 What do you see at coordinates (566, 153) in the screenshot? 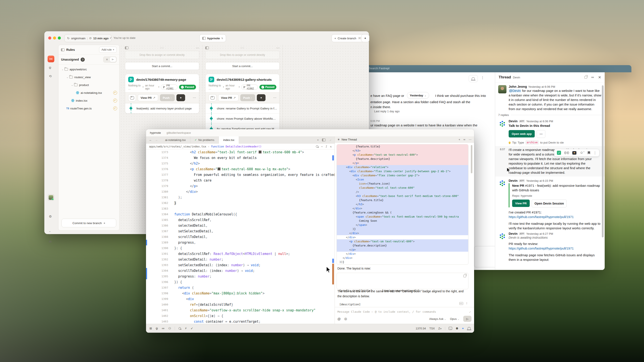
I see `eyes-reaction-icon` at bounding box center [566, 153].